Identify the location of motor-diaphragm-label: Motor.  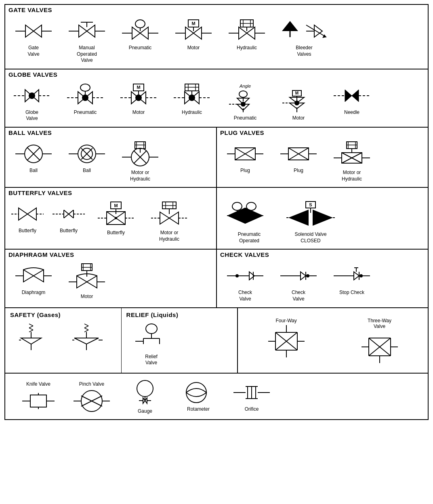
(87, 297).